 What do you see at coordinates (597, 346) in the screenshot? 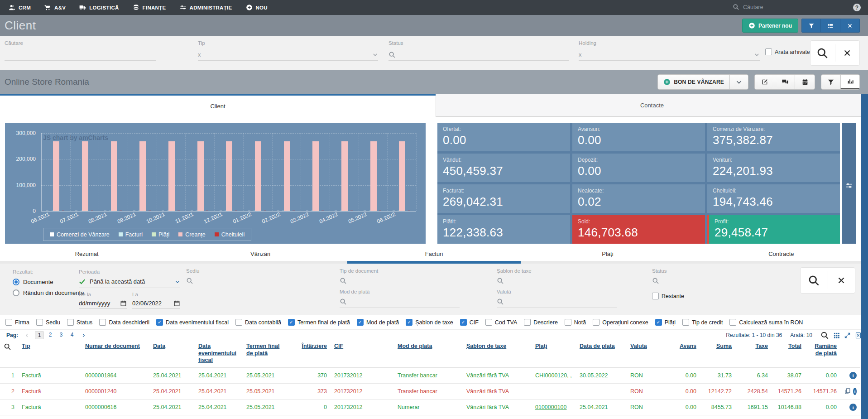
I see `col-header-link: Data de plată` at bounding box center [597, 346].